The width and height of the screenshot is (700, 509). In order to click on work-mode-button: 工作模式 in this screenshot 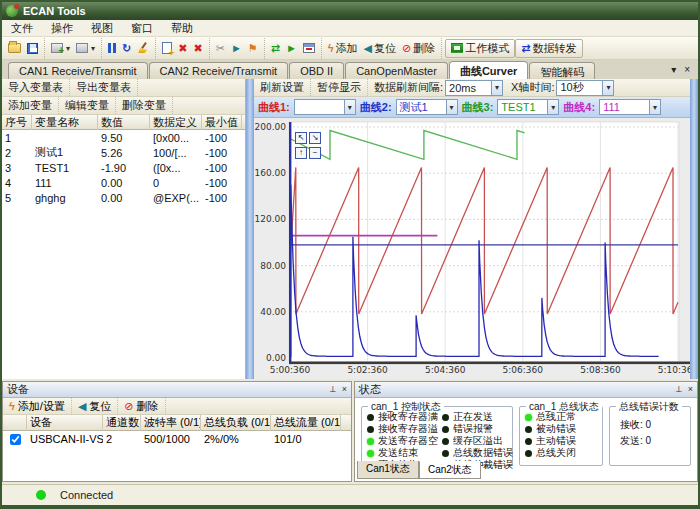, I will do `click(480, 48)`.